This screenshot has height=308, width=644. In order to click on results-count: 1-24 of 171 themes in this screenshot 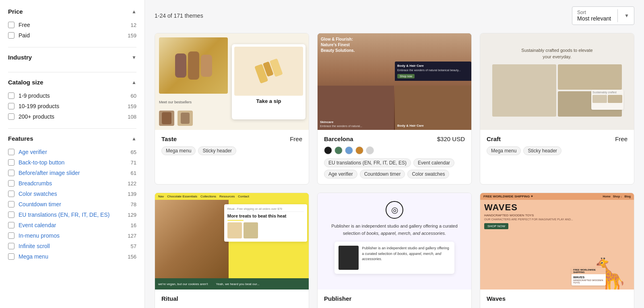, I will do `click(179, 16)`.